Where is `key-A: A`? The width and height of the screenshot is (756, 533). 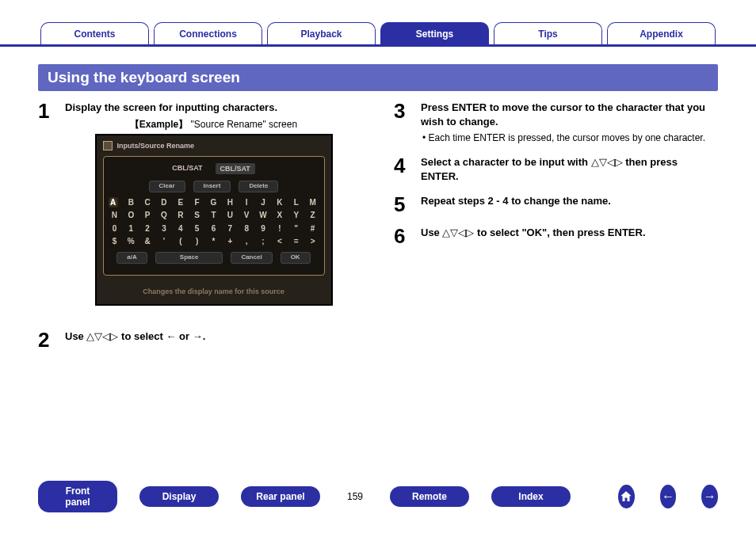
key-A: A is located at coordinates (113, 203).